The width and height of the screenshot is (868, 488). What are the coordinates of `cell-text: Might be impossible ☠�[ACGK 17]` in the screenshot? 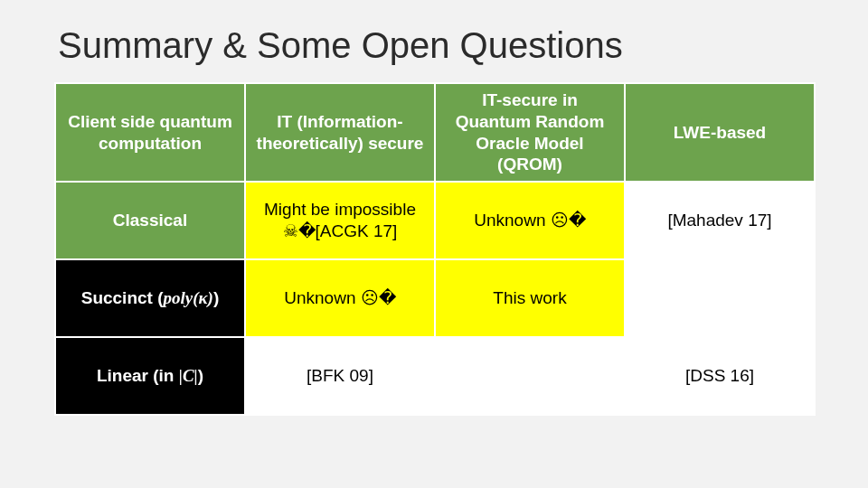 It's located at (340, 221).